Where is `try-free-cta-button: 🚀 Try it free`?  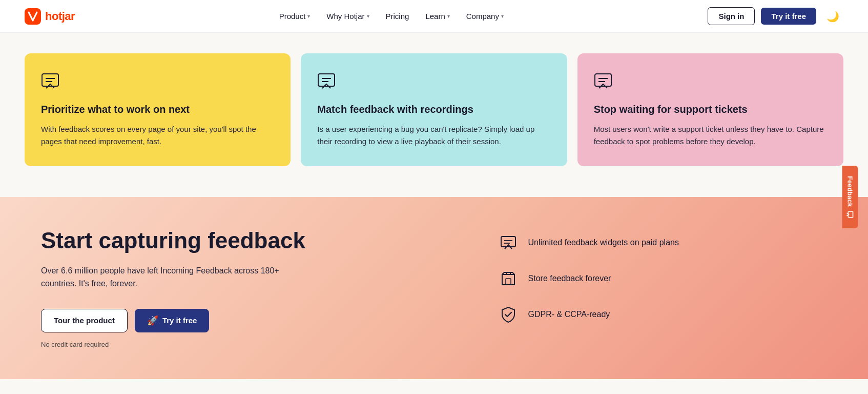 try-free-cta-button: 🚀 Try it free is located at coordinates (172, 321).